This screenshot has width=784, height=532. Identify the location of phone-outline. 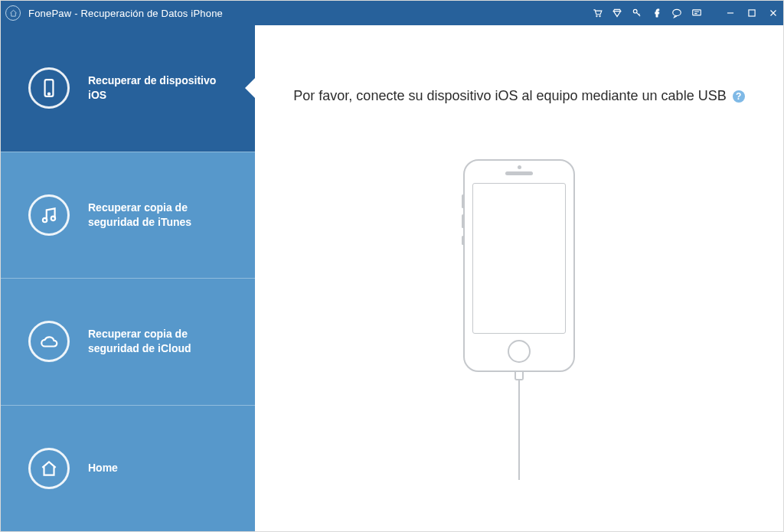
(519, 266).